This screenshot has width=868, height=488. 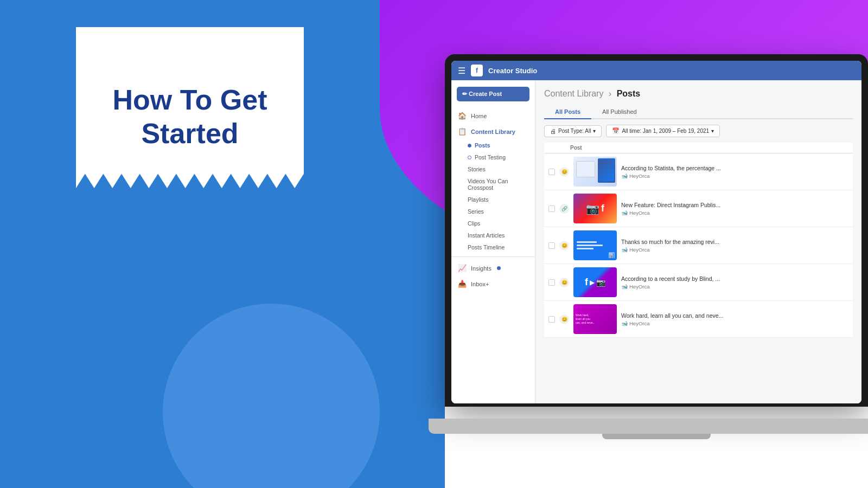 What do you see at coordinates (190, 100) in the screenshot?
I see `heading-line1: How To Get` at bounding box center [190, 100].